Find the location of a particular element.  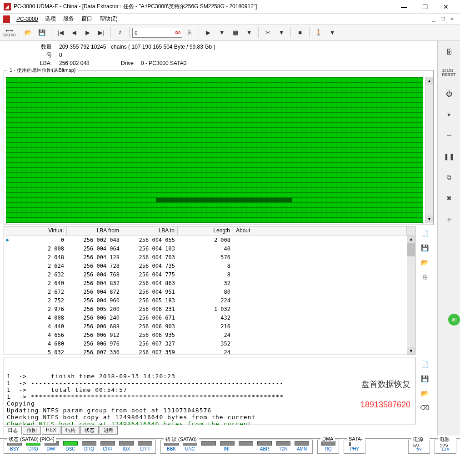

tools-dropdown-button: ▼ is located at coordinates (281, 33).